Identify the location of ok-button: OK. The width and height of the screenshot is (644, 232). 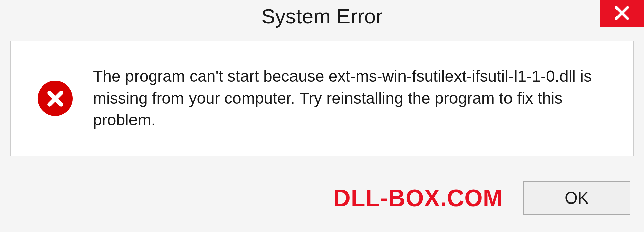
(577, 198).